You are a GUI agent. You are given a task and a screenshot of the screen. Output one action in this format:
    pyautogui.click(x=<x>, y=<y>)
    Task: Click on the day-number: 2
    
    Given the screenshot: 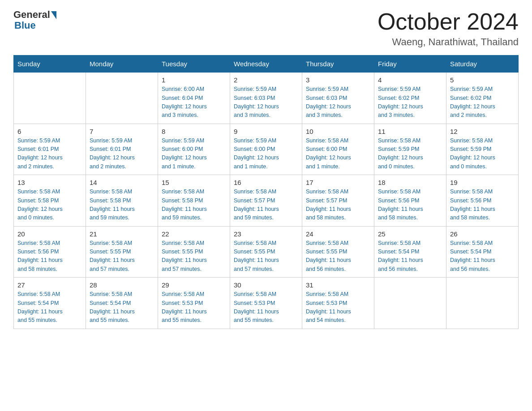 What is the action you would take?
    pyautogui.click(x=266, y=80)
    